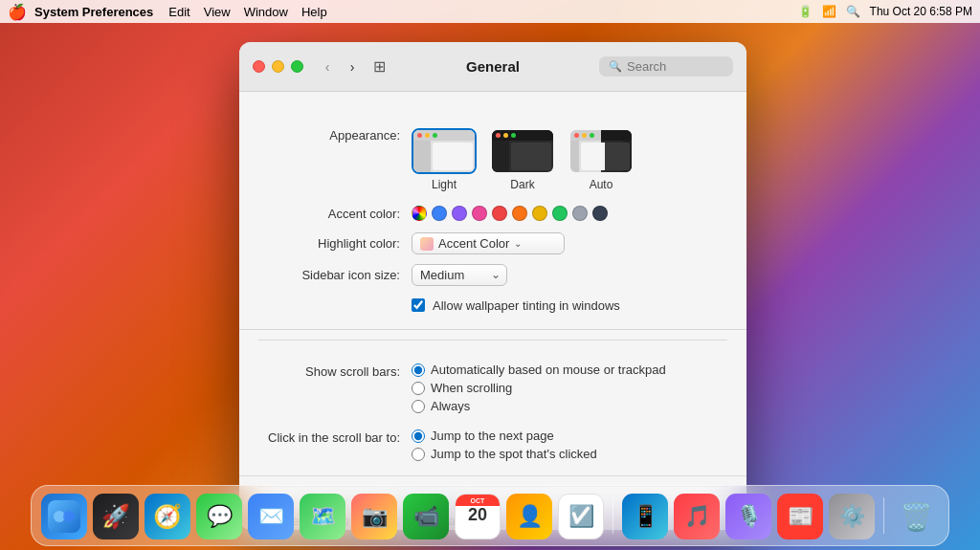 The image size is (980, 550). Describe the element at coordinates (459, 275) in the screenshot. I see `sidebar-icon-select-wrapper: Small Medium Large` at that location.